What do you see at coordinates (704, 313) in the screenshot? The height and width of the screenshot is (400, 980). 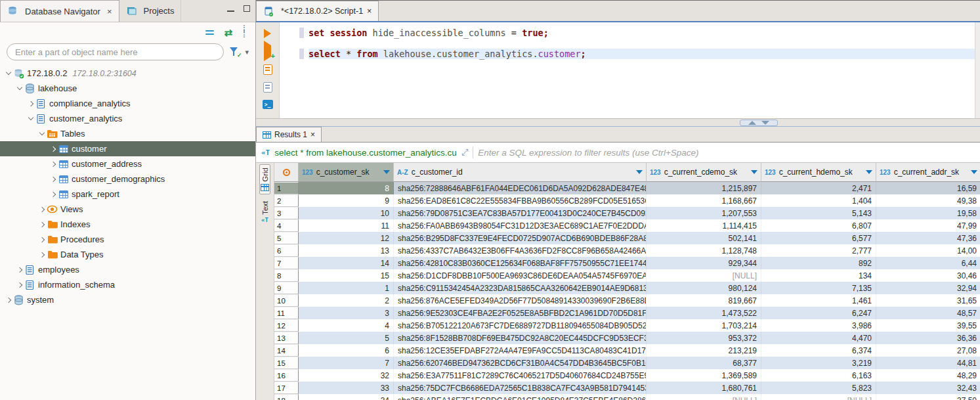 I see `grid-cell: 1,473,522` at bounding box center [704, 313].